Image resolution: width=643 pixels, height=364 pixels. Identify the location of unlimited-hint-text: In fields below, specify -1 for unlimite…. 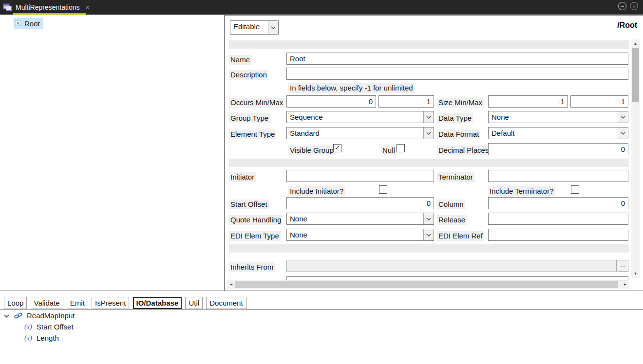
(352, 88).